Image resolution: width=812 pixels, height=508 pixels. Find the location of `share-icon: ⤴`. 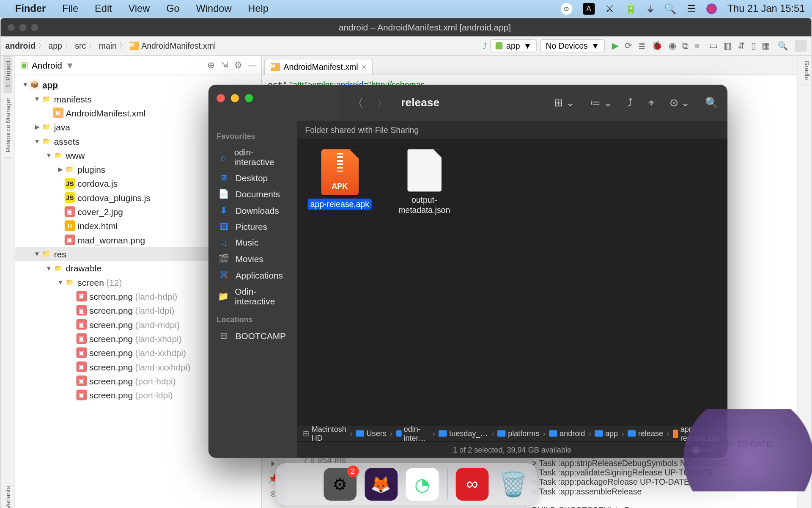

share-icon: ⤴ is located at coordinates (630, 102).